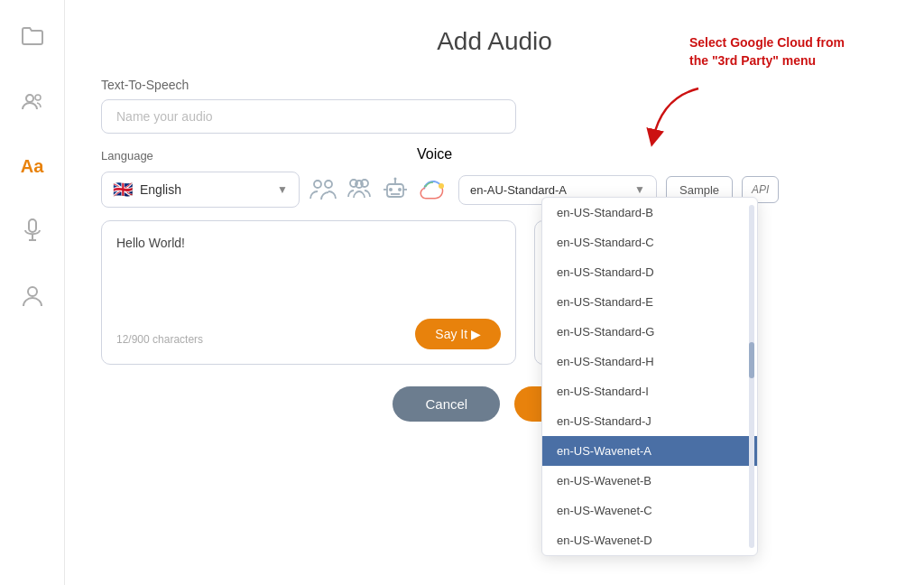  Describe the element at coordinates (549, 190) in the screenshot. I see `voice-value: en-AU-Standard-A` at that location.